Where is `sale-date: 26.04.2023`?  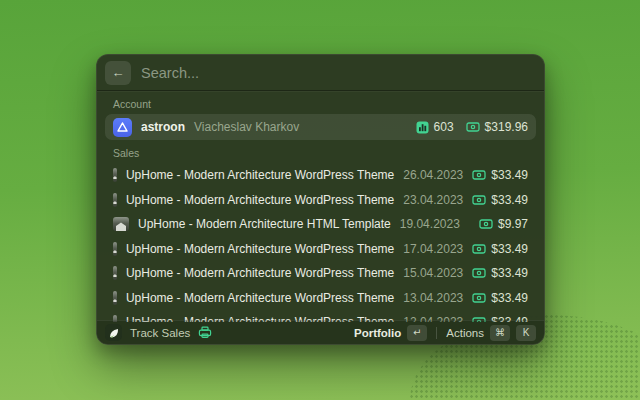 sale-date: 26.04.2023 is located at coordinates (433, 175).